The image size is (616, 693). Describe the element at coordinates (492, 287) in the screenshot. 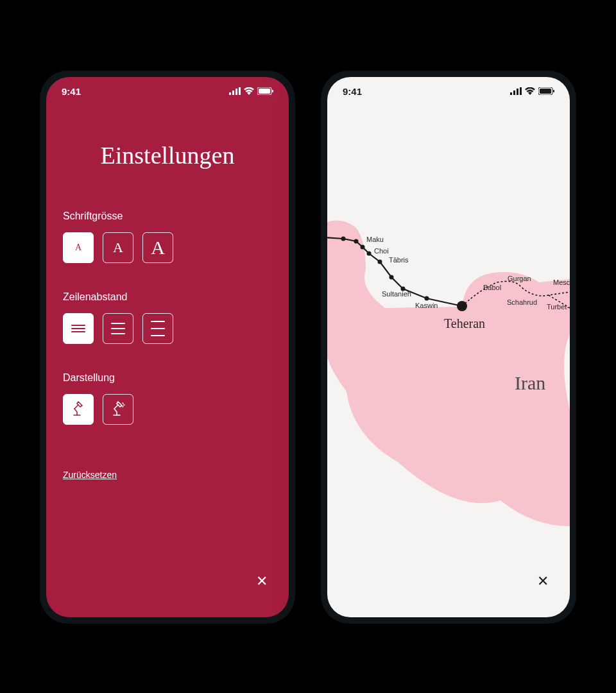

I see `city-label: Babol` at that location.